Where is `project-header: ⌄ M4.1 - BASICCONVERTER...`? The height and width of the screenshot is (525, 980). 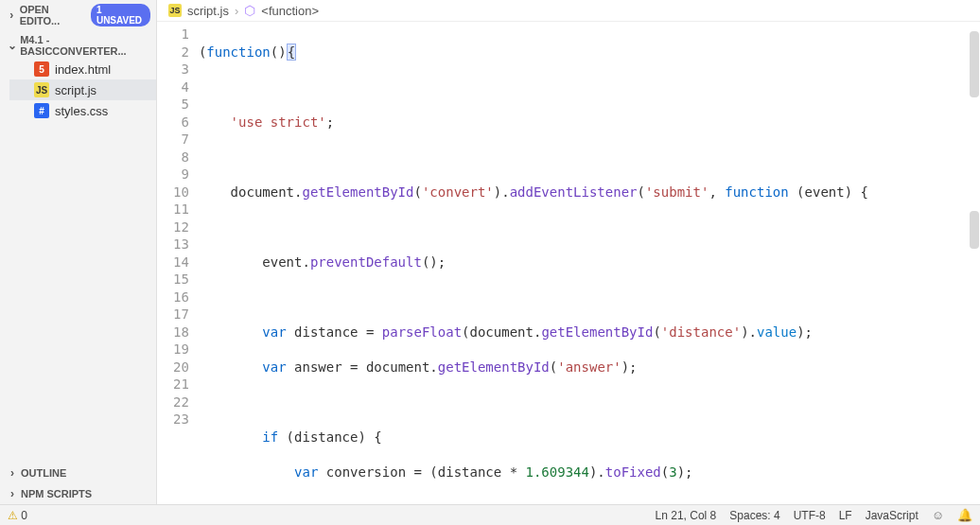 project-header: ⌄ M4.1 - BASICCONVERTER... is located at coordinates (78, 45).